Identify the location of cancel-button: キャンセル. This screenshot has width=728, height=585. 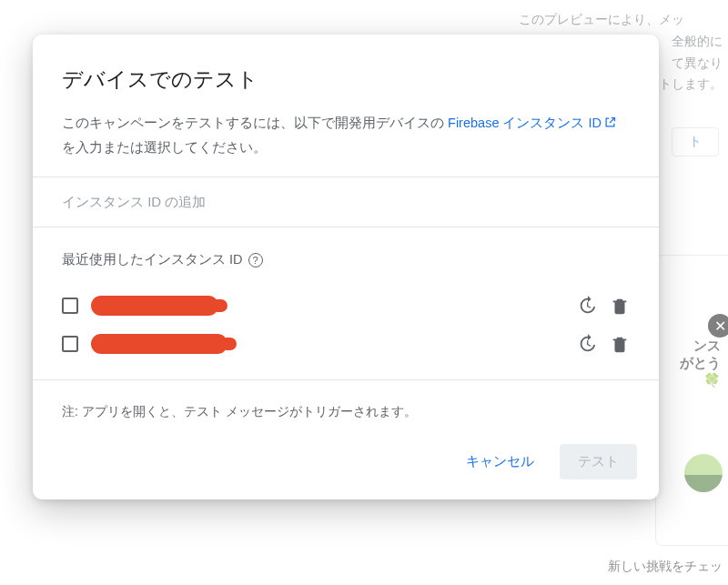
(500, 462).